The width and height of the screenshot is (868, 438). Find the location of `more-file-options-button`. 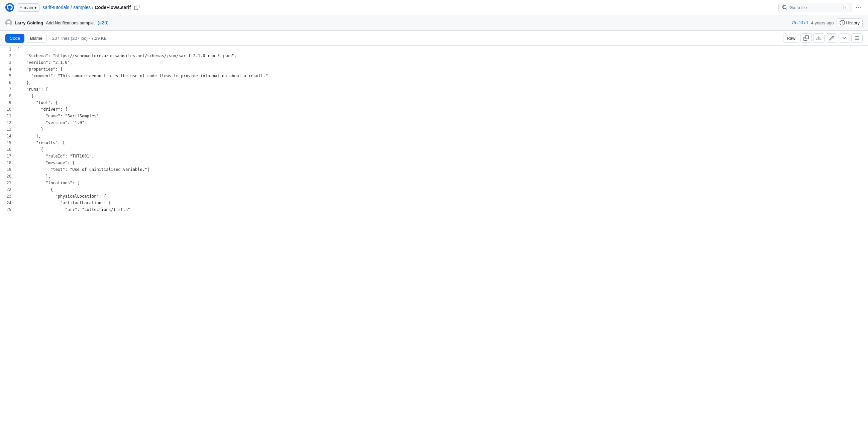

more-file-options-button is located at coordinates (844, 38).